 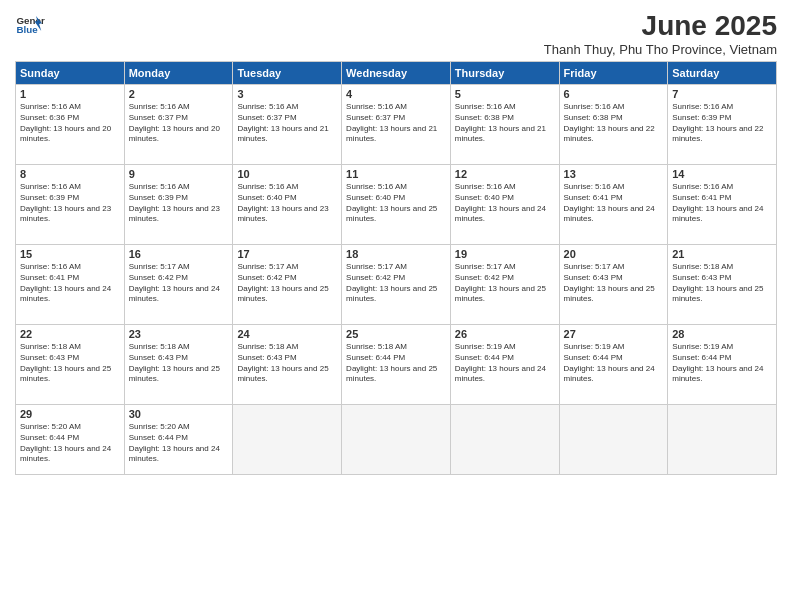 What do you see at coordinates (178, 125) in the screenshot?
I see `table-row: 2Sunrise: 5:16 AMSunset: 6:37 PMDaylight…` at bounding box center [178, 125].